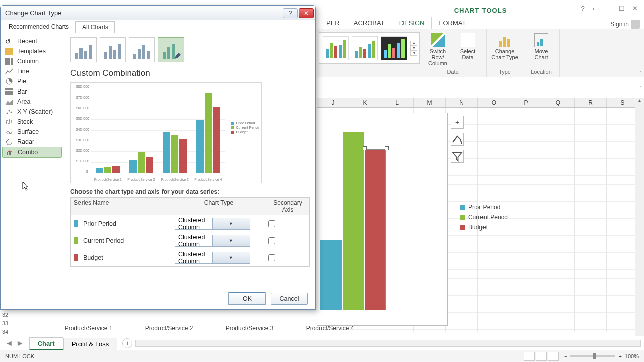 This screenshot has width=644, height=362. What do you see at coordinates (457, 122) in the screenshot?
I see `chart-elements-button: +` at bounding box center [457, 122].